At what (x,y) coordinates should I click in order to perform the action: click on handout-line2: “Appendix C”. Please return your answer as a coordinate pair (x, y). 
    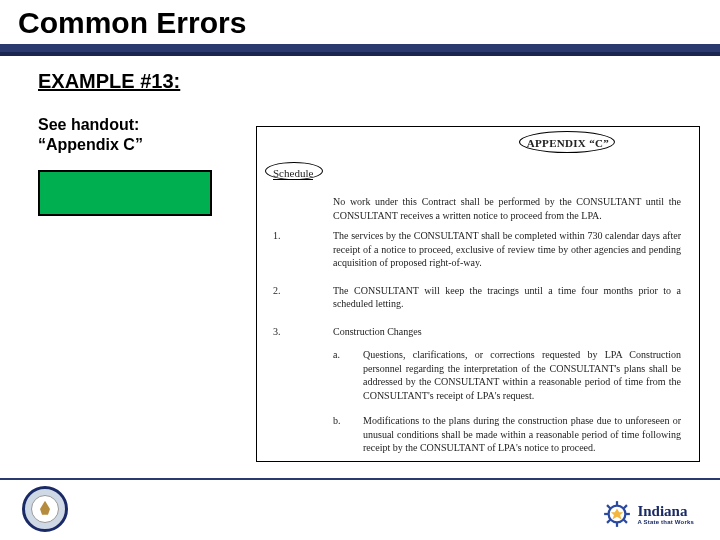
    Looking at the image, I should click on (90, 144).